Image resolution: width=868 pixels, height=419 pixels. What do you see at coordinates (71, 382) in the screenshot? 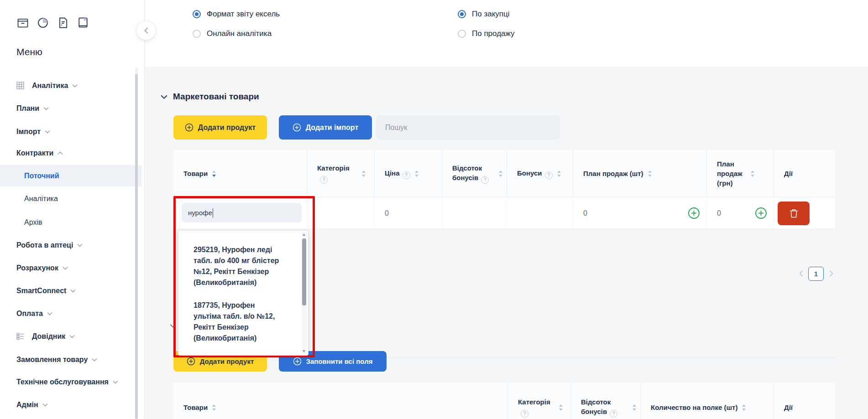
I see `sidebar-item-maintenance: Технічне обслуговування` at bounding box center [71, 382].